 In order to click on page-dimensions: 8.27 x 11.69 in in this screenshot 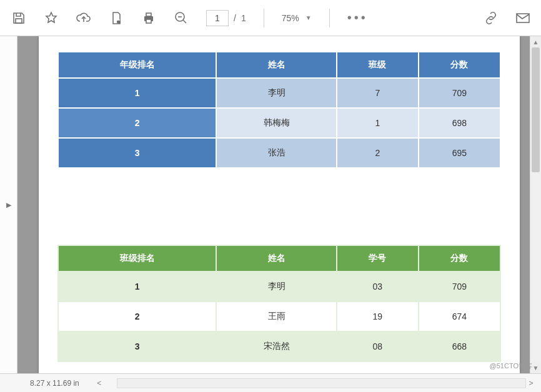, I will do `click(55, 383)`.